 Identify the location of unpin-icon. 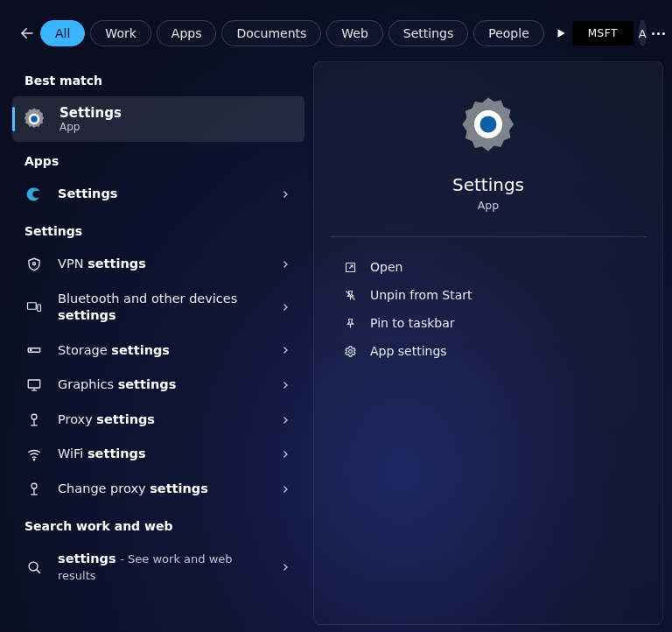
(350, 296).